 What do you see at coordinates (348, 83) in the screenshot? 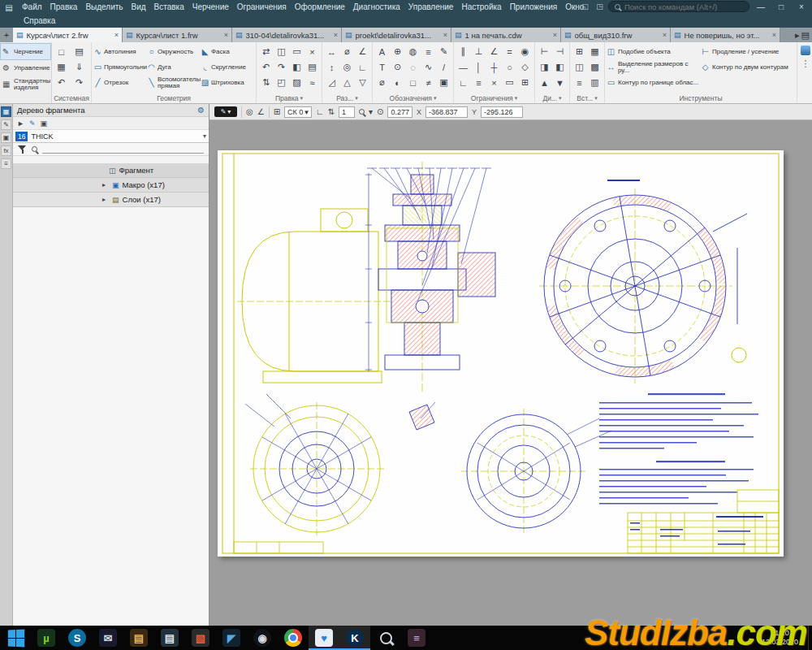
I see `tool-icon: △` at bounding box center [348, 83].